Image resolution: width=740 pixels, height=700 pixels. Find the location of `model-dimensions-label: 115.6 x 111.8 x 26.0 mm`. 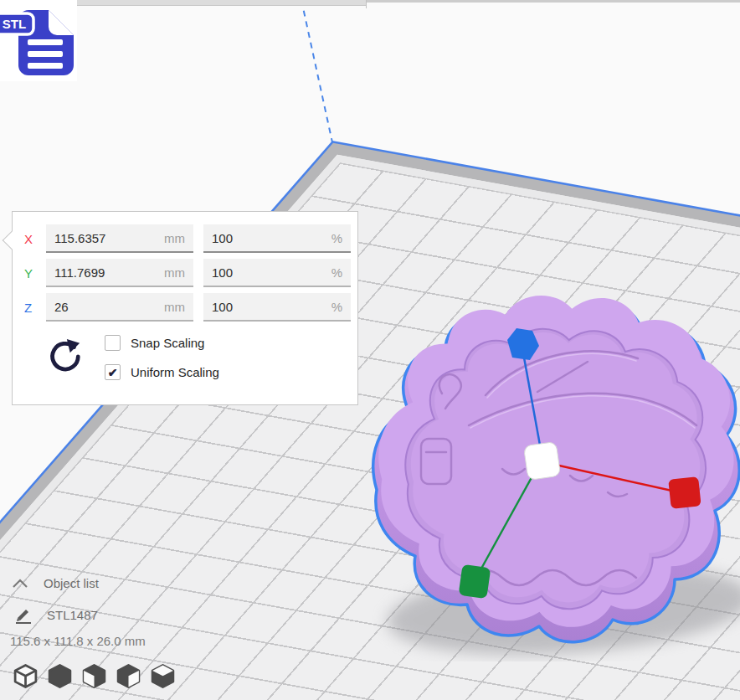

model-dimensions-label: 115.6 x 111.8 x 26.0 mm is located at coordinates (78, 641).